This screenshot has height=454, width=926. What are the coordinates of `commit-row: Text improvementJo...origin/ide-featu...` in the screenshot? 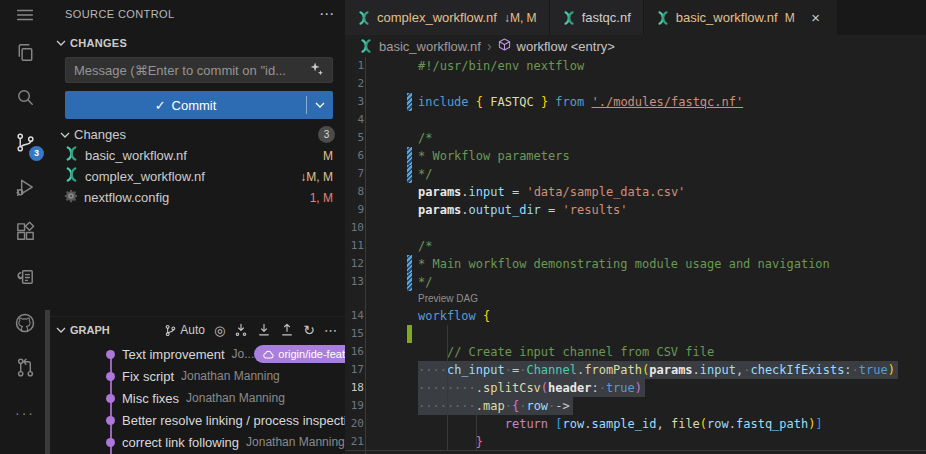 It's located at (198, 354).